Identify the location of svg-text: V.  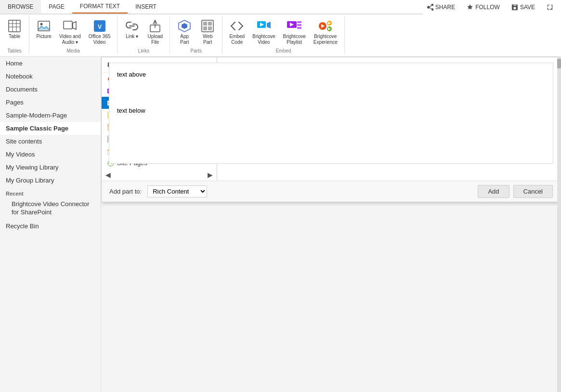
(100, 27).